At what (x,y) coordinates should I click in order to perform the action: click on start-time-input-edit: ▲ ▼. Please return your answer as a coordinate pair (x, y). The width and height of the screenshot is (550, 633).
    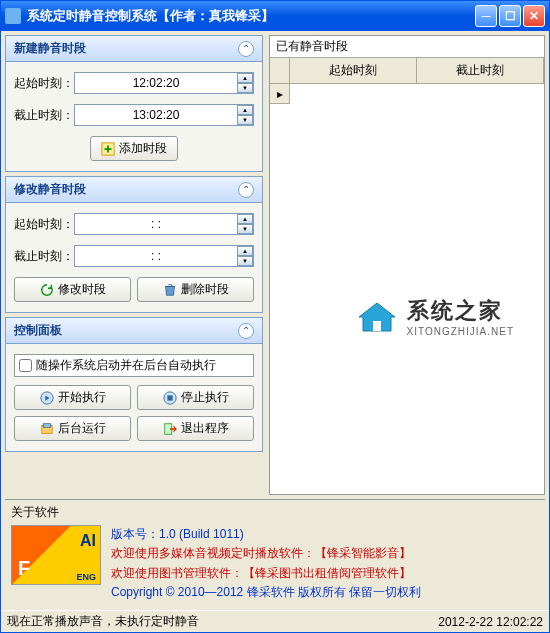
    Looking at the image, I should click on (164, 224).